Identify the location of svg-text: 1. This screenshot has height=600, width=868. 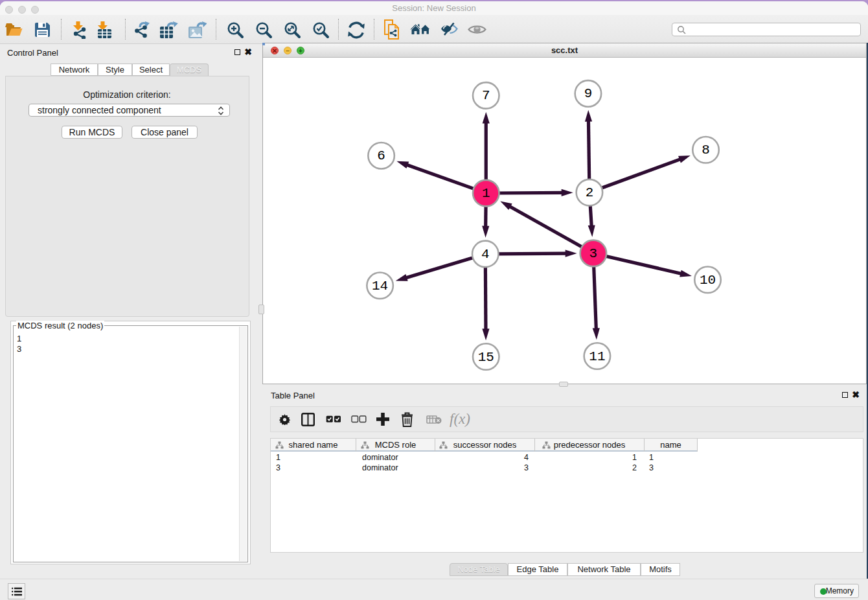
(486, 193).